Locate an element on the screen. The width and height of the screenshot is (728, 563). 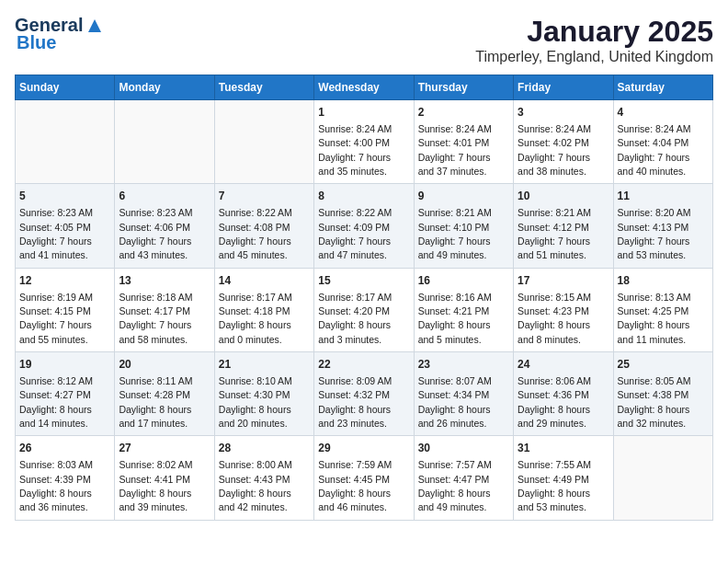
day-info: Sunrise: 8:23 AM Sunset: 4:06 PM Dayligh… is located at coordinates (155, 234).